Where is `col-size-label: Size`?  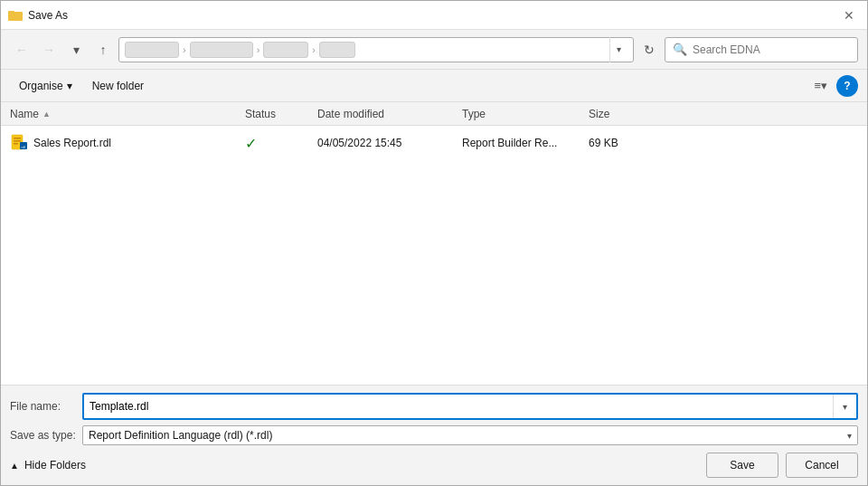
col-size-label: Size is located at coordinates (599, 114).